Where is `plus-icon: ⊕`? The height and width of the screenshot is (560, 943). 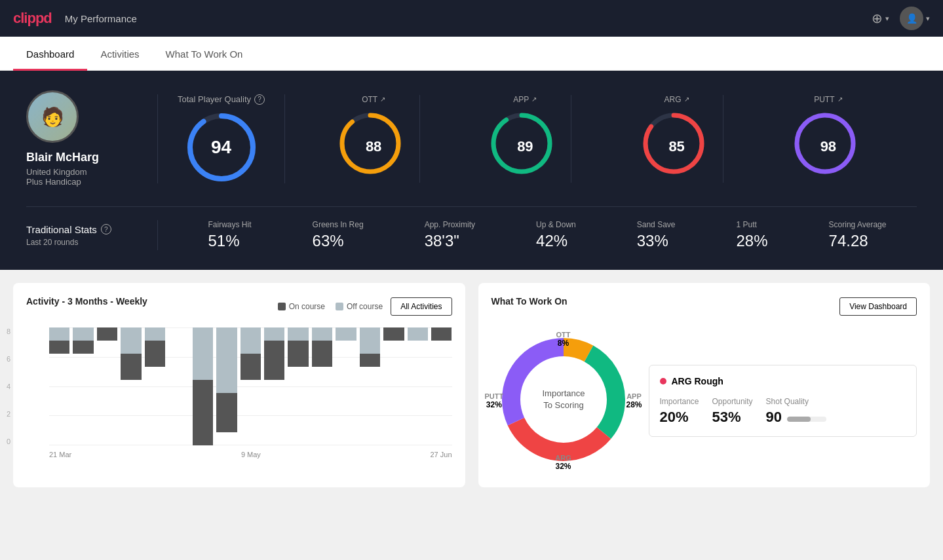
plus-icon: ⊕ is located at coordinates (877, 18).